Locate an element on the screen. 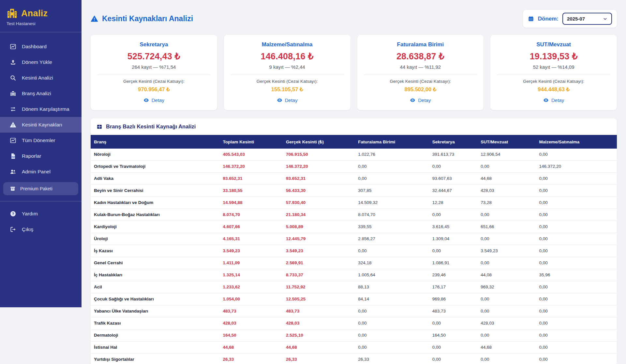  branch-name-cell: Genel Cerrahi is located at coordinates (155, 263).